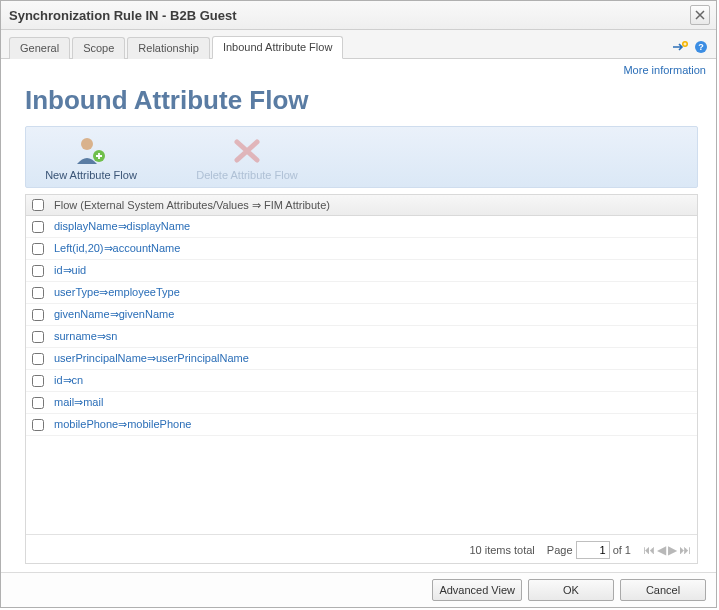 This screenshot has height=610, width=719. What do you see at coordinates (701, 47) in the screenshot?
I see `help-icon: ?` at bounding box center [701, 47].